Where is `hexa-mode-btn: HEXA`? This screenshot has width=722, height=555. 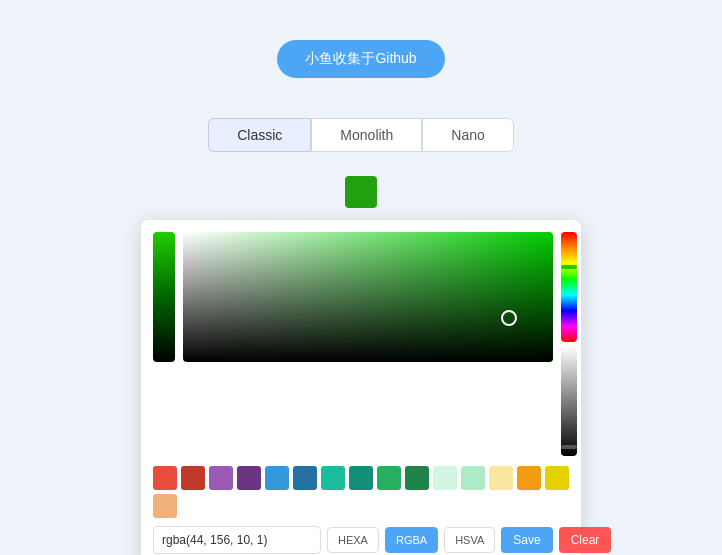 hexa-mode-btn: HEXA is located at coordinates (353, 540).